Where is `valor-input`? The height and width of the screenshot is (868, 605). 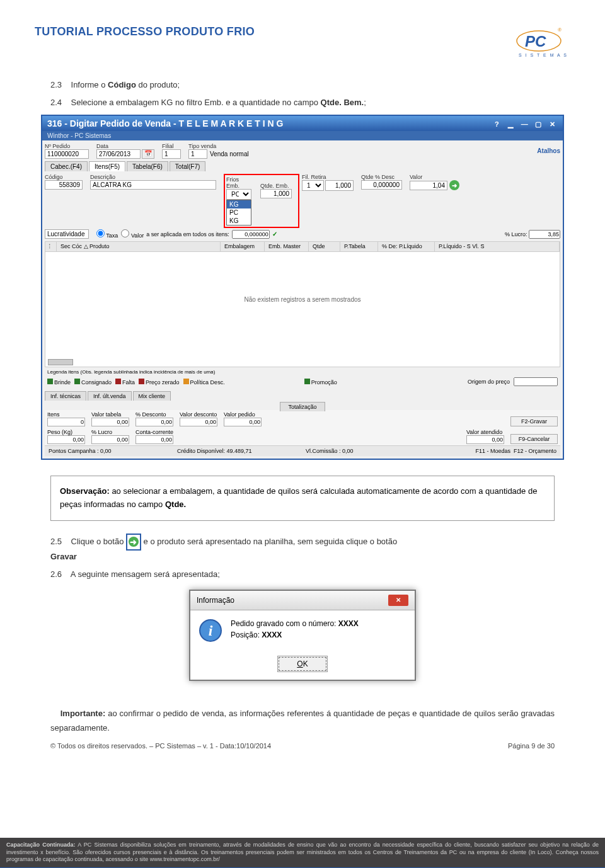
valor-input is located at coordinates (429, 185).